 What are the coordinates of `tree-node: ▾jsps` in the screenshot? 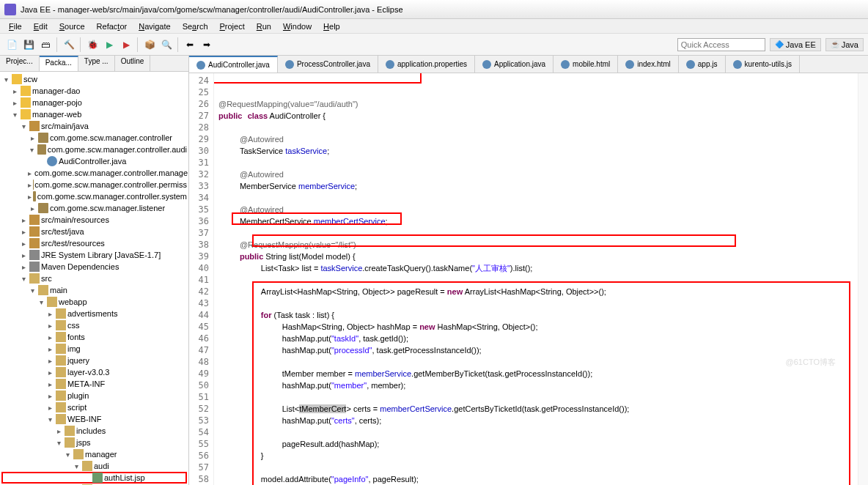 It's located at (94, 443).